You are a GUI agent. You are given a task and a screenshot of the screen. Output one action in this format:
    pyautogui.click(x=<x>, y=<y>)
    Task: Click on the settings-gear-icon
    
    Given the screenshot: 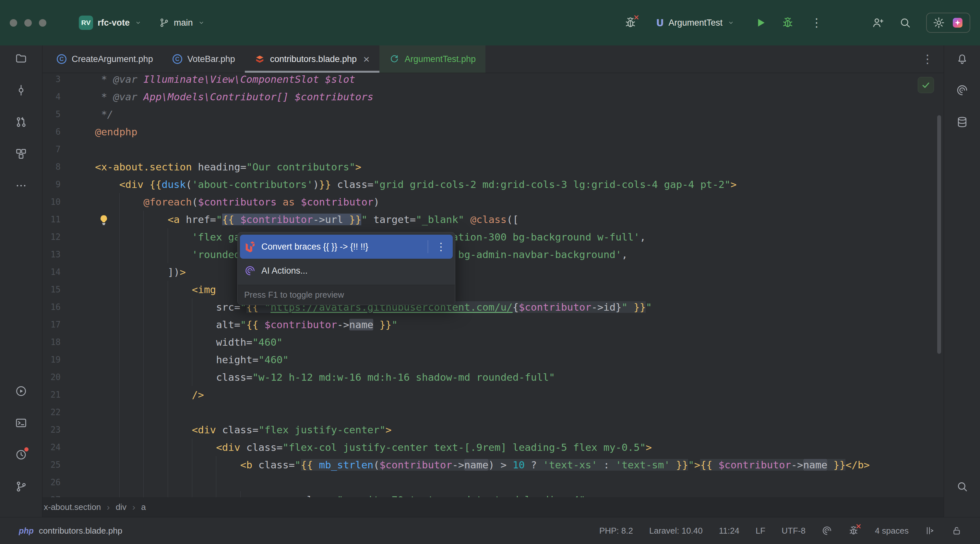 What is the action you would take?
    pyautogui.click(x=939, y=23)
    